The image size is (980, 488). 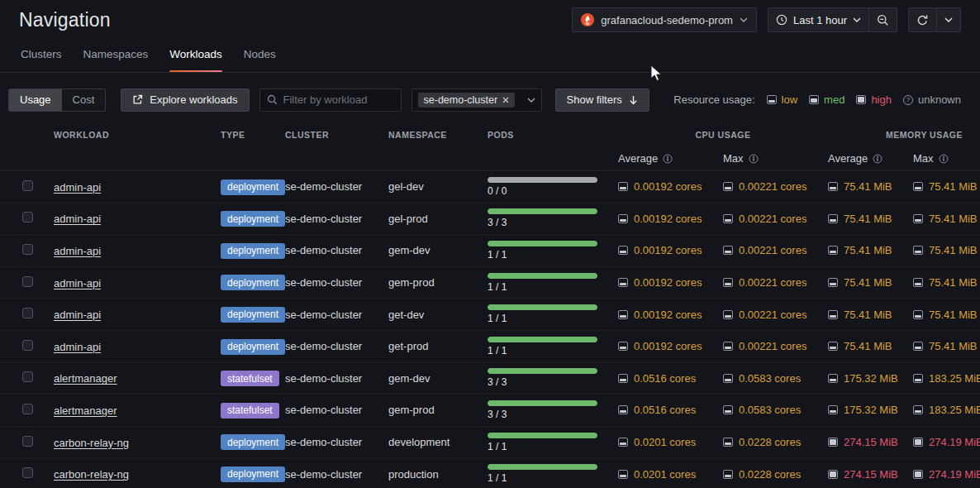 What do you see at coordinates (820, 20) in the screenshot?
I see `time-range-label: Last 1 hour` at bounding box center [820, 20].